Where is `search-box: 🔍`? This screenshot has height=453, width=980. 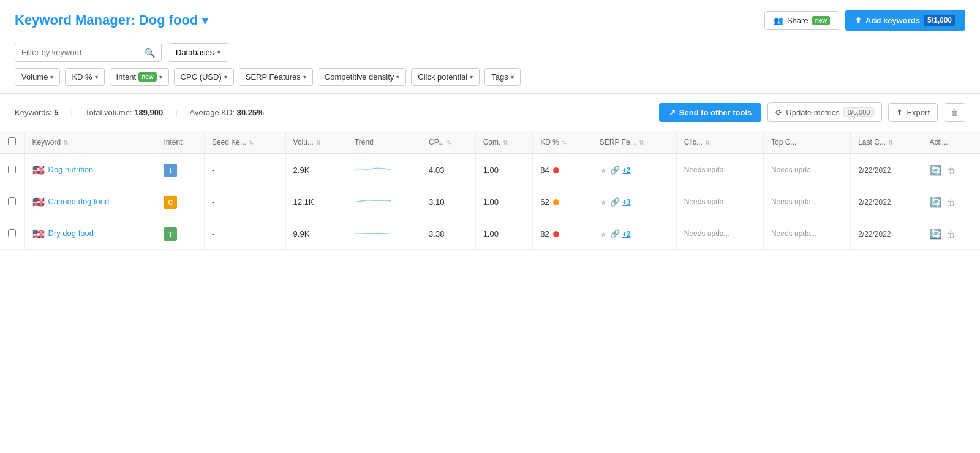
search-box: 🔍 is located at coordinates (88, 53).